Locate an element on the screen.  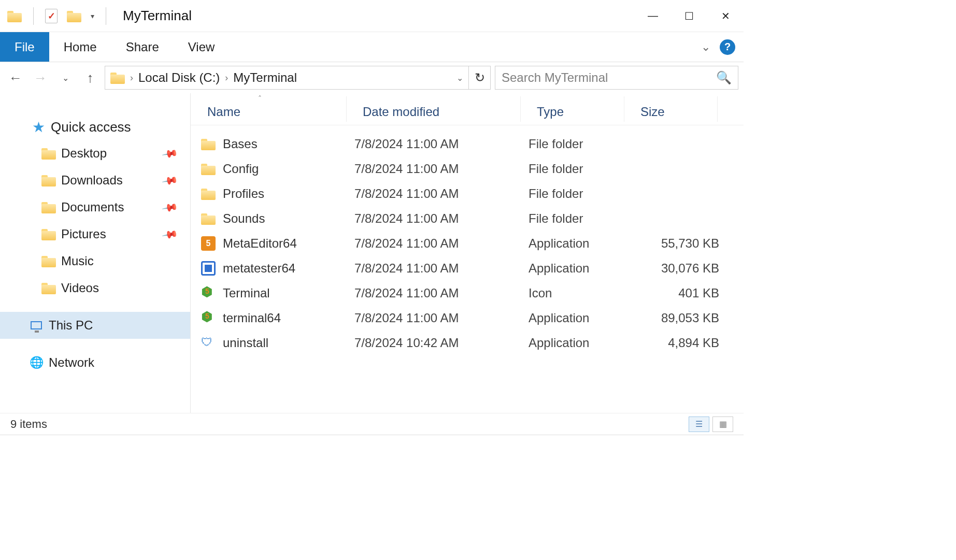
file-name: Terminal is located at coordinates (247, 293).